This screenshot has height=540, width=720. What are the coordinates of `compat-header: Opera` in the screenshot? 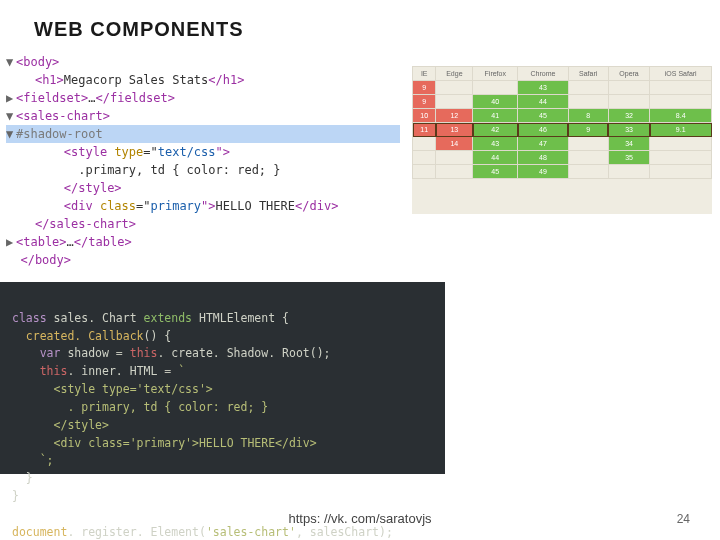 It's located at (629, 74).